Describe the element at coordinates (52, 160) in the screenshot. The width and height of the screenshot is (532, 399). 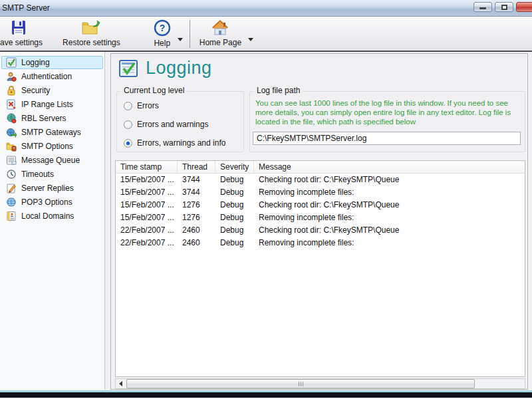
I see `sidebar-item-message-queue: Message Queue` at that location.